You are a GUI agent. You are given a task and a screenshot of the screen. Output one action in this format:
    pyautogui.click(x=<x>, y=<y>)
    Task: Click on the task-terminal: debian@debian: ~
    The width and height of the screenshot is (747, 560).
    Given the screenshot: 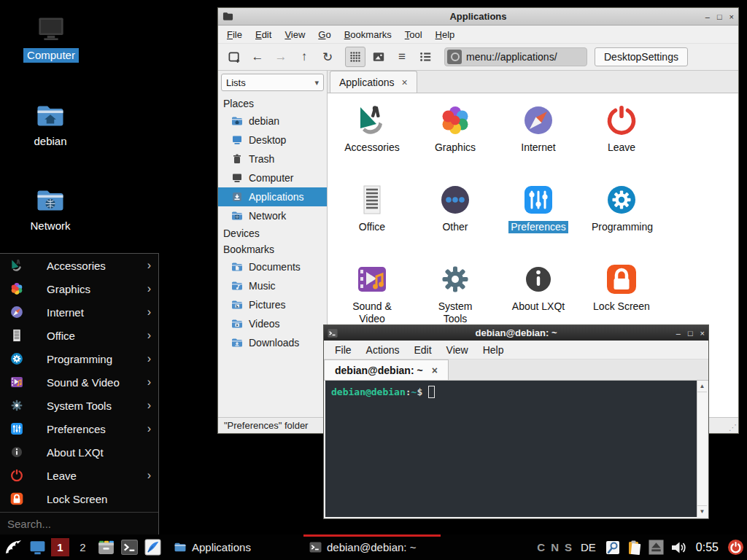 What is the action you would take?
    pyautogui.click(x=372, y=547)
    